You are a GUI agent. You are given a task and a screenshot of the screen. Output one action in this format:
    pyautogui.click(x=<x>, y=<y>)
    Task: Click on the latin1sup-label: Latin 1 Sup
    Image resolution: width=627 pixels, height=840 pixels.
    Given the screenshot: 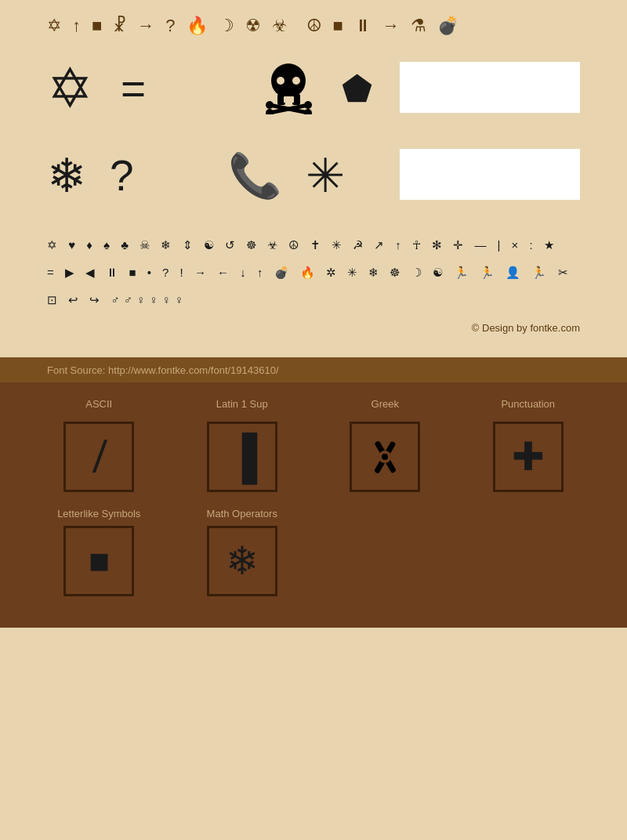 What is the action you would take?
    pyautogui.click(x=242, y=404)
    